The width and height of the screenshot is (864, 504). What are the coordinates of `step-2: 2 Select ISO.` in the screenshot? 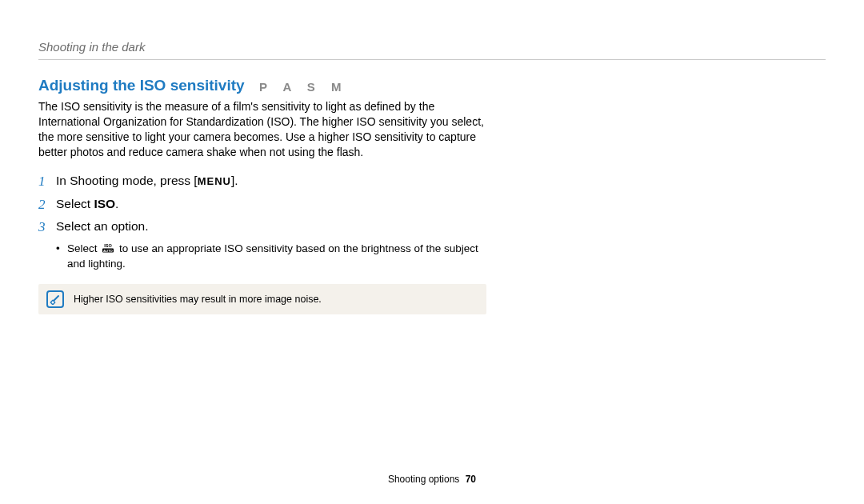 It's located at (262, 205).